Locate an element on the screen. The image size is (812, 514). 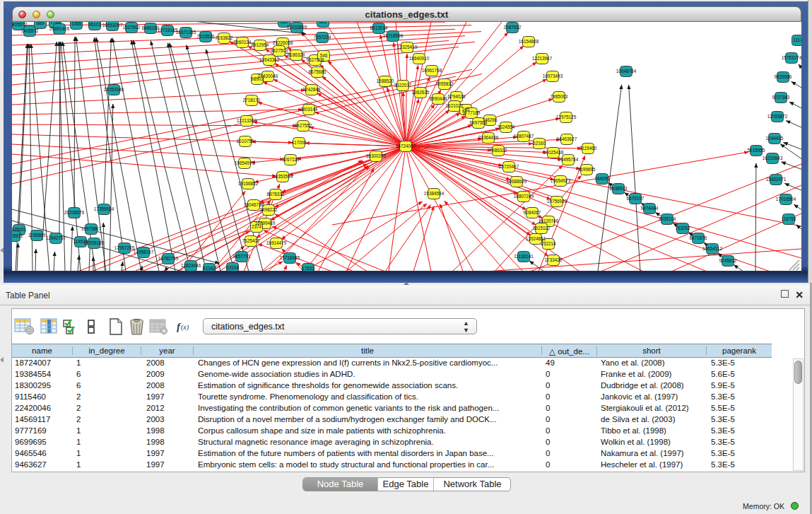
svg-text: 23495784 is located at coordinates (568, 160).